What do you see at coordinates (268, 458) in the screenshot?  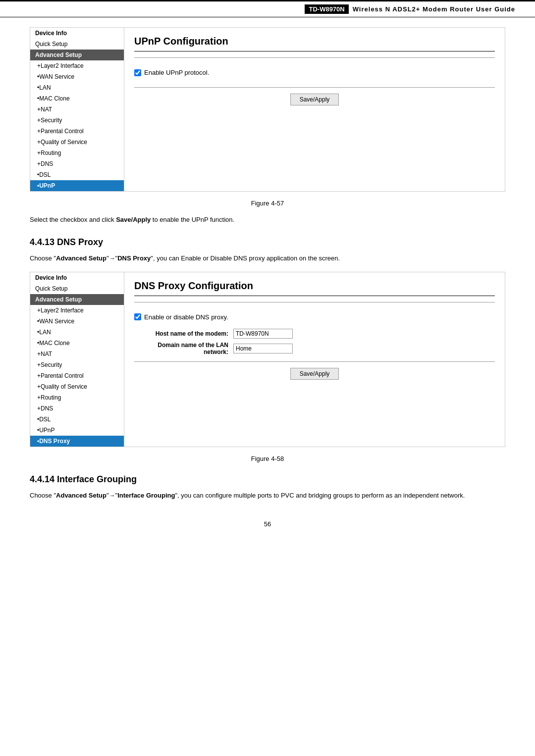 I see `dns-figure-caption: Figure 4-58` at bounding box center [268, 458].